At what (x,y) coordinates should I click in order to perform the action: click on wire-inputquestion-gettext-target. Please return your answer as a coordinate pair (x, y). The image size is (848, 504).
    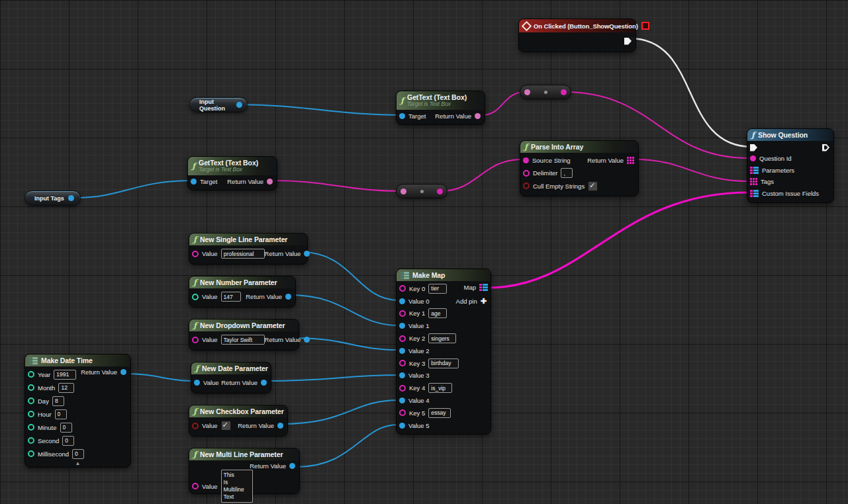
    Looking at the image, I should click on (319, 110).